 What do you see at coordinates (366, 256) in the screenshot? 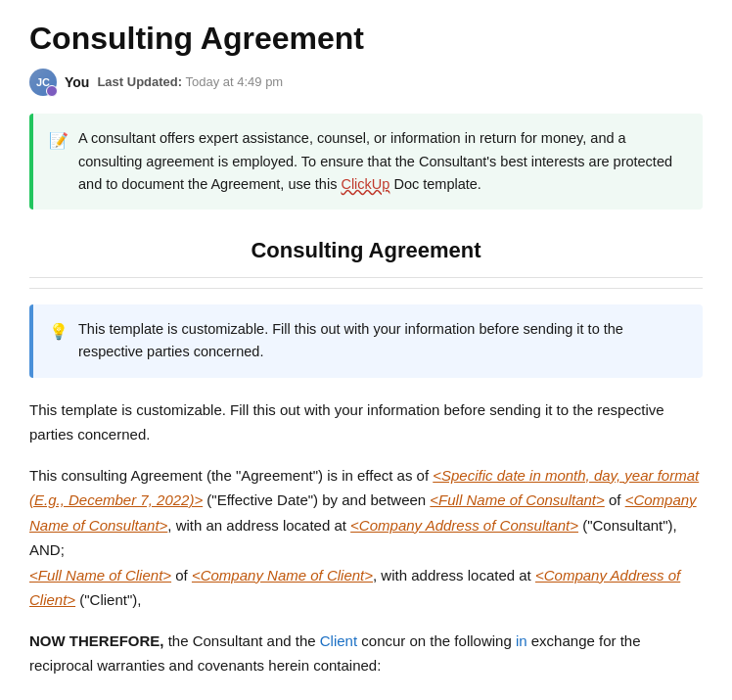
I see `doc-section-title: Consulting Agreement` at bounding box center [366, 256].